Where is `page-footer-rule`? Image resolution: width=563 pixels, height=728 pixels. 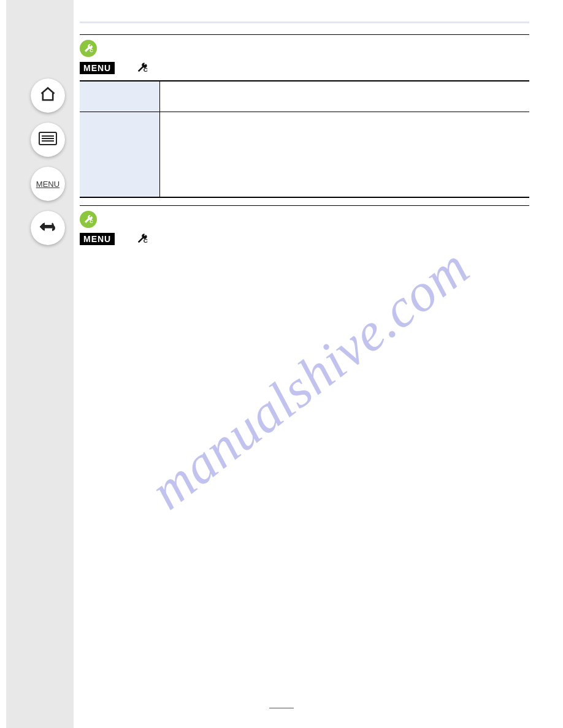
page-footer-rule is located at coordinates (282, 708).